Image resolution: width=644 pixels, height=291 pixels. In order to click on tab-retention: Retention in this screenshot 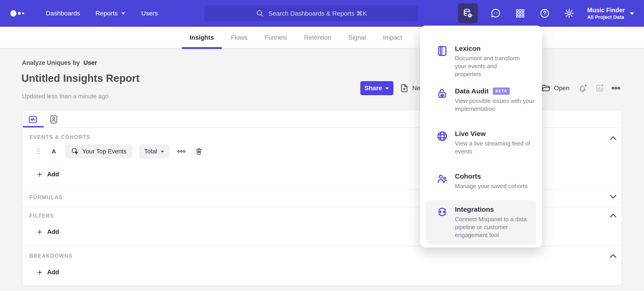, I will do `click(318, 37)`.